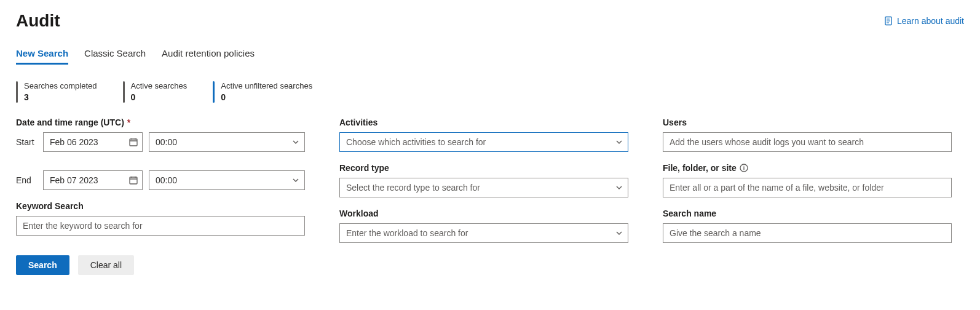 Image resolution: width=980 pixels, height=310 pixels. What do you see at coordinates (888, 21) in the screenshot?
I see `document-icon` at bounding box center [888, 21].